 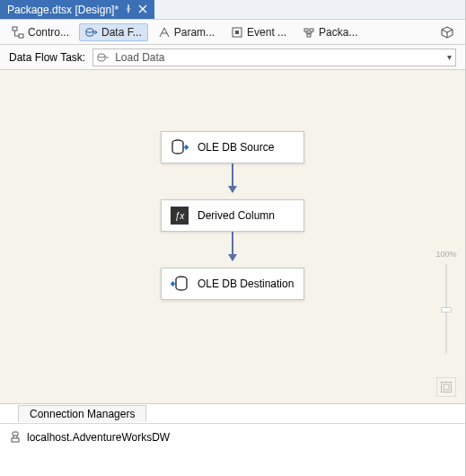 What do you see at coordinates (194, 32) in the screenshot?
I see `tab-label: Param...` at bounding box center [194, 32].